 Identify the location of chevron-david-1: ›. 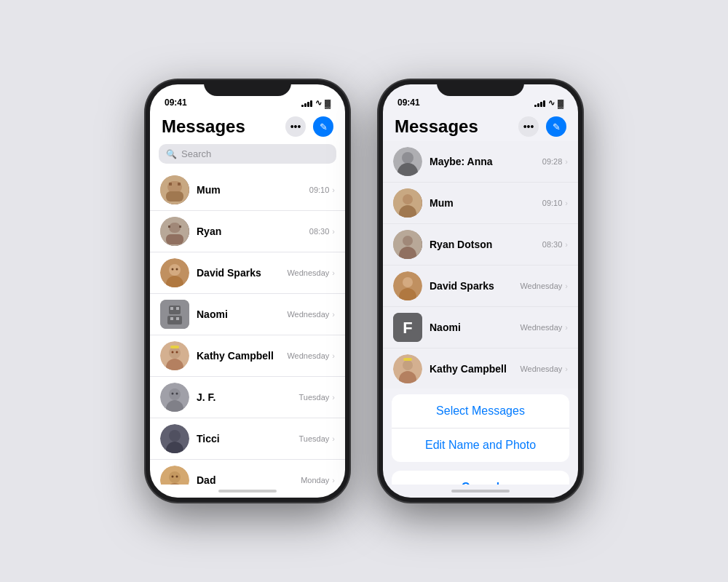
(333, 273).